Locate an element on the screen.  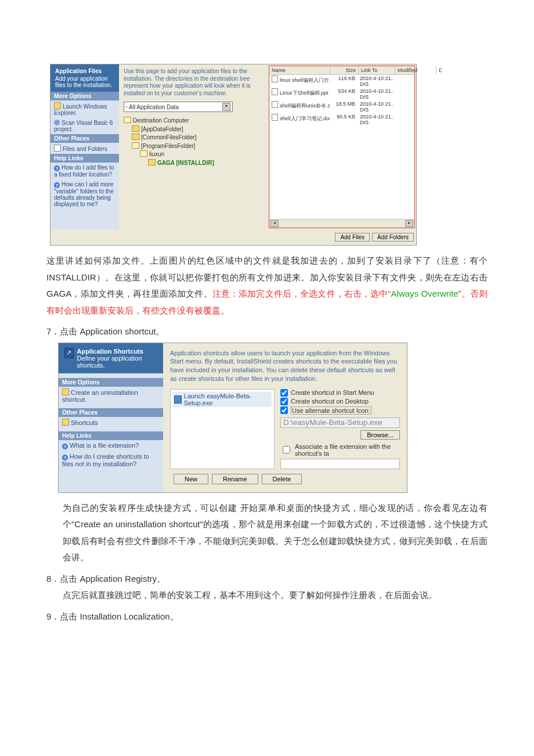
new-button: New is located at coordinates (191, 479).